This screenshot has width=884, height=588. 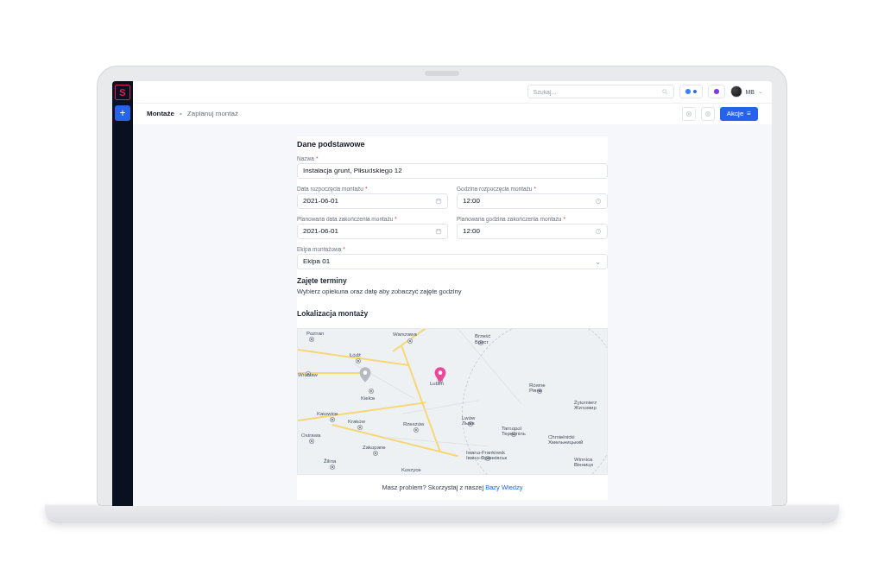 What do you see at coordinates (368, 398) in the screenshot?
I see `city-label: Kielce` at bounding box center [368, 398].